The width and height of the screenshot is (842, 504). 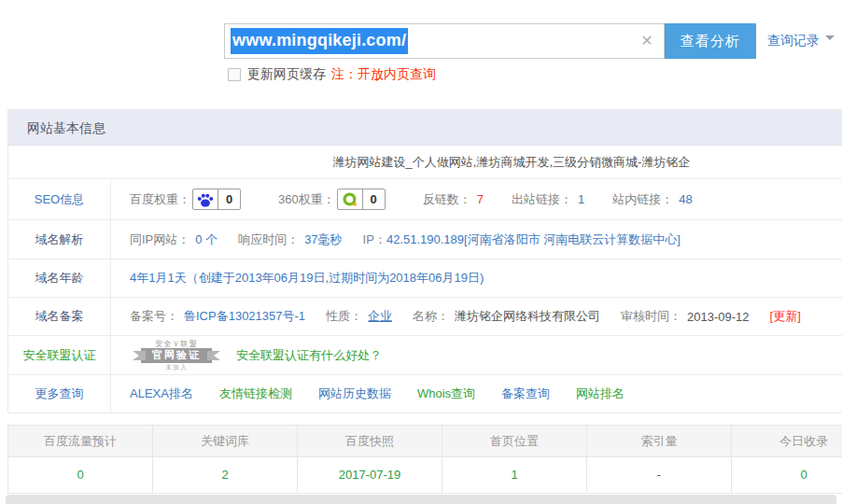 I want to click on row-label-more: 更多查询, so click(x=60, y=394).